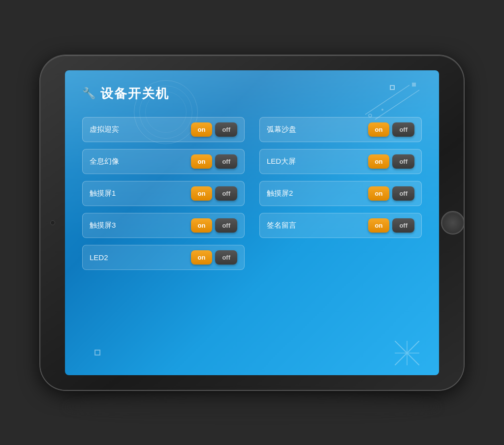 The image size is (504, 445). Describe the element at coordinates (379, 161) in the screenshot. I see `led-screen-on-button: on` at that location.